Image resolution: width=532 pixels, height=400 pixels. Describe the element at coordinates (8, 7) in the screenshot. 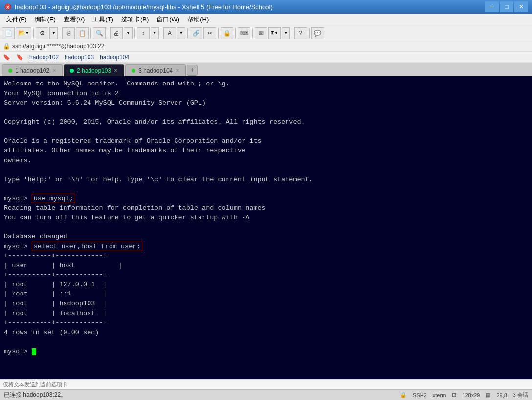

I see `svg-text: X` at that location.